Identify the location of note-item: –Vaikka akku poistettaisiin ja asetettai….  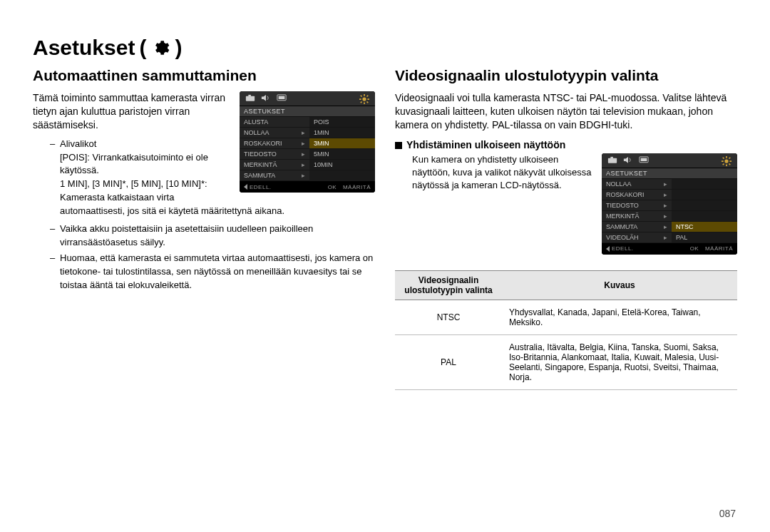
(212, 236).